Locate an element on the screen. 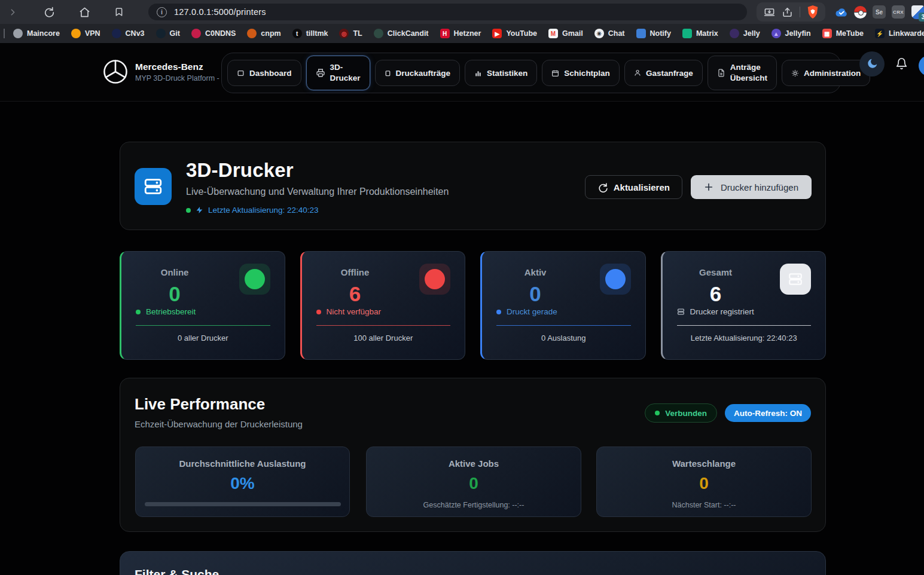 The width and height of the screenshot is (924, 575). bookmark-item: ▦ MeTube is located at coordinates (843, 33).